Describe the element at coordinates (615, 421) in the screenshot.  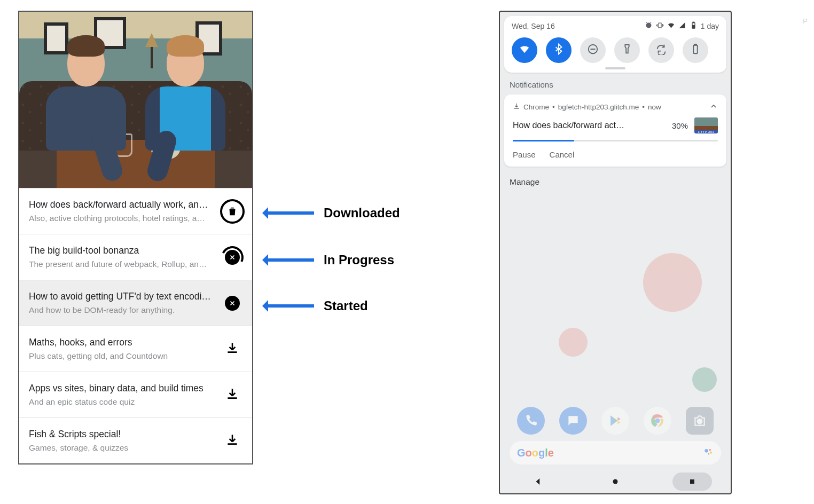
I see `app-dock` at that location.